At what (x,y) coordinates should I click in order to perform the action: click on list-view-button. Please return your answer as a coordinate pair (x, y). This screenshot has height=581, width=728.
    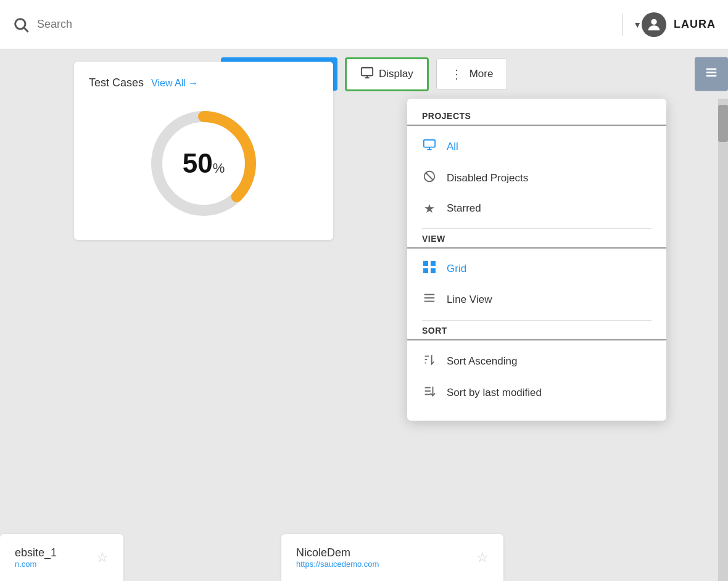
    Looking at the image, I should click on (711, 74).